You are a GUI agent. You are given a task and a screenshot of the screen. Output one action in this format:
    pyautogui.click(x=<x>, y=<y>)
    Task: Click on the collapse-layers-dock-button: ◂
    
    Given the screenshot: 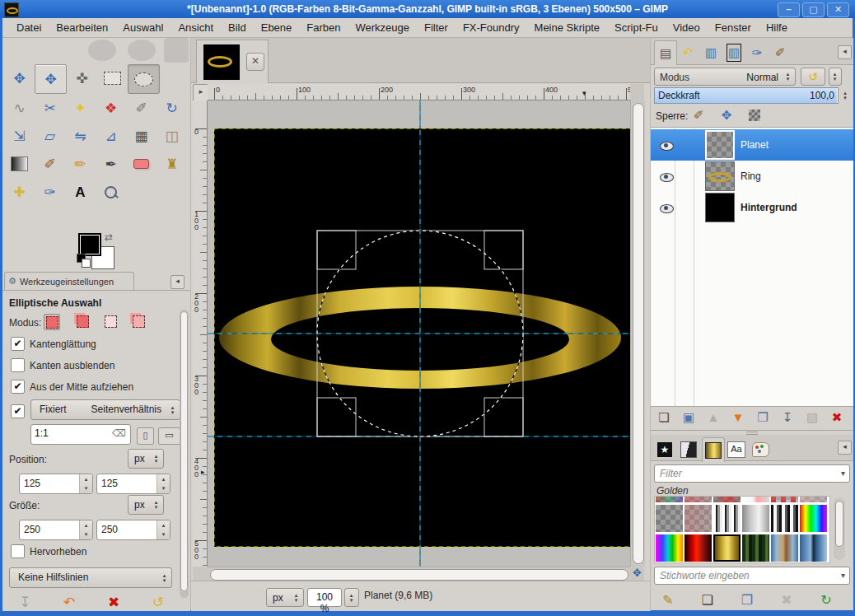 What is the action you would take?
    pyautogui.click(x=845, y=53)
    